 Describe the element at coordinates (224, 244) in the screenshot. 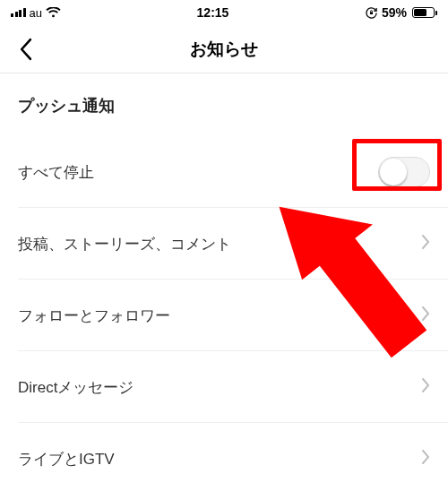

I see `row-posts-stories-comments: 投稿、ストーリーズ、コメント` at that location.